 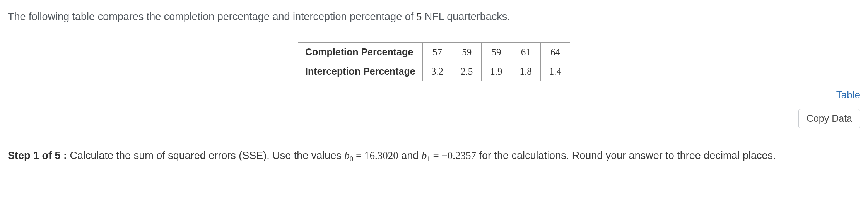 What do you see at coordinates (466, 17) in the screenshot?
I see `intro-suffix: NFL quarterbacks.` at bounding box center [466, 17].